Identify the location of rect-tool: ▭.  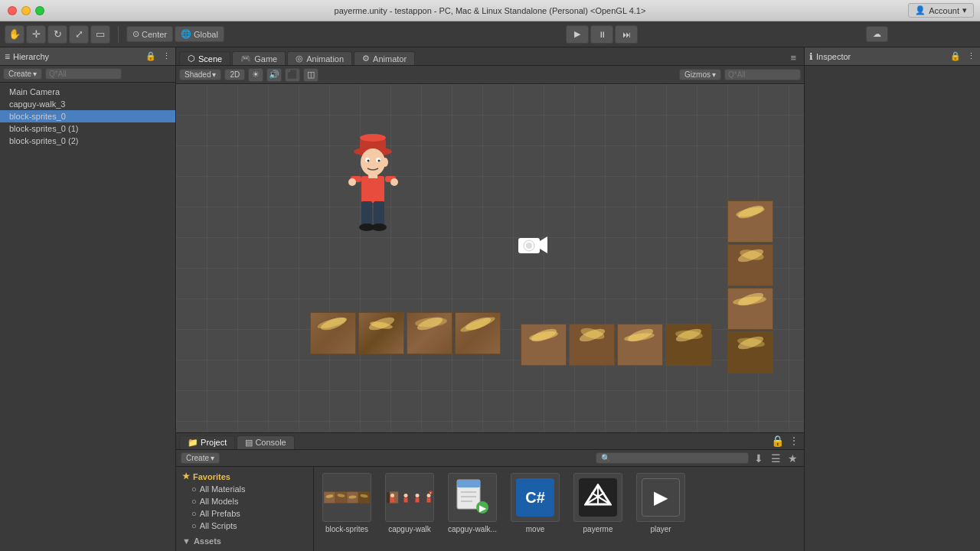
(100, 34).